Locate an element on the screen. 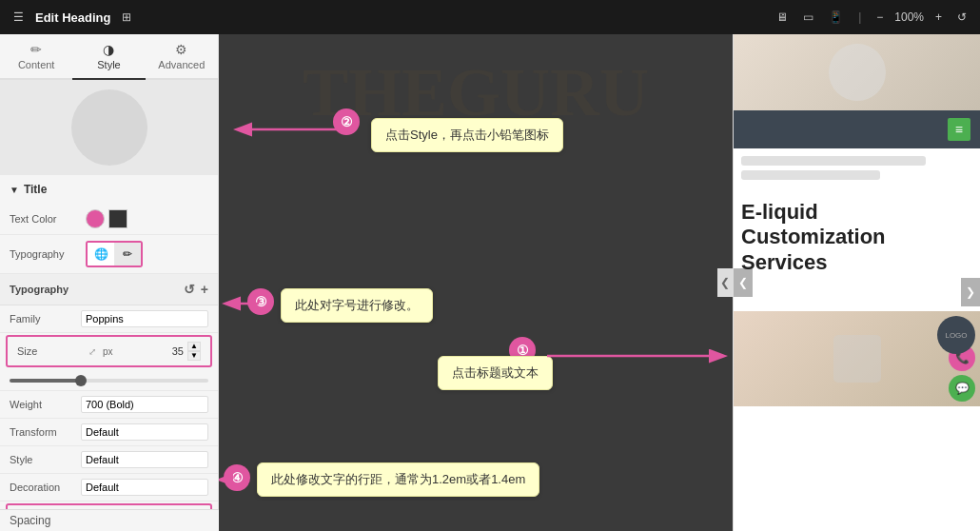 The width and height of the screenshot is (980, 531). size-value-display: 35 is located at coordinates (178, 351).